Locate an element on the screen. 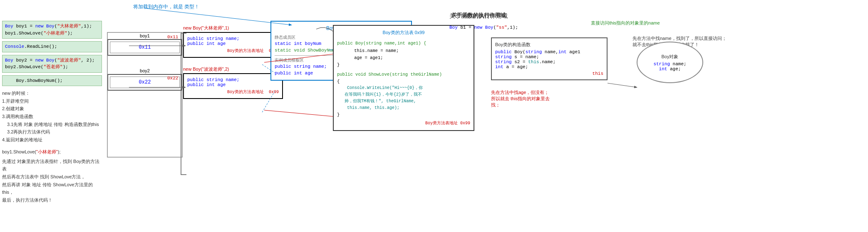 Image resolution: width=868 pixels, height=232 pixels. addr-0x11: 0x11 is located at coordinates (173, 37).